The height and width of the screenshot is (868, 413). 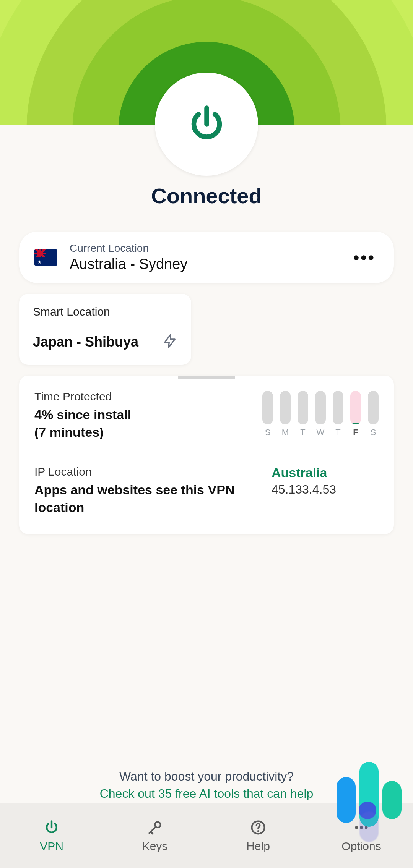 I want to click on location-text: Current Location Australia - Sydney, so click(x=211, y=257).